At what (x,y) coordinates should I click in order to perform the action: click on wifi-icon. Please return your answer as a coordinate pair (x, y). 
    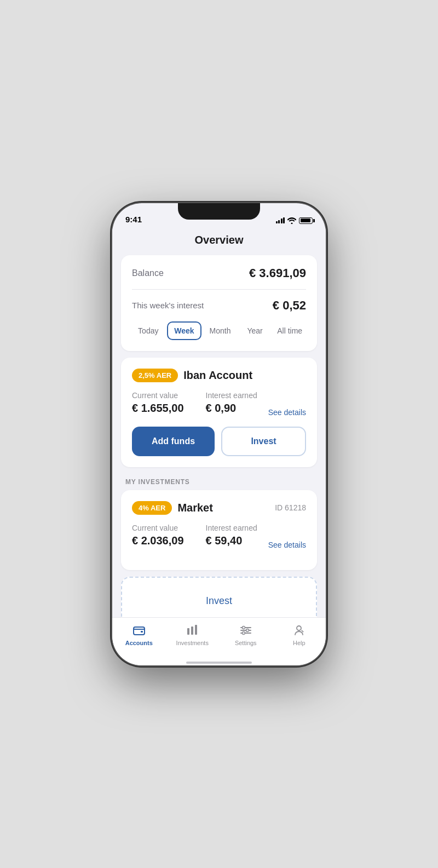
    Looking at the image, I should click on (292, 221).